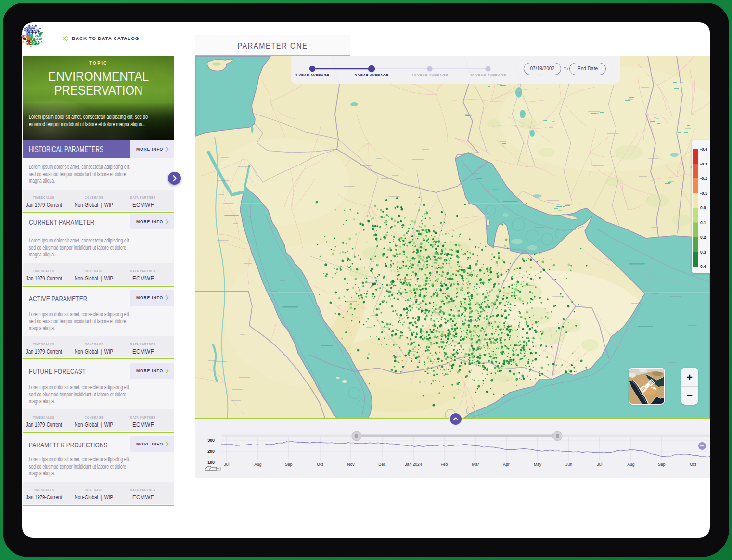  What do you see at coordinates (445, 464) in the screenshot?
I see `svg-text: Feb` at bounding box center [445, 464].